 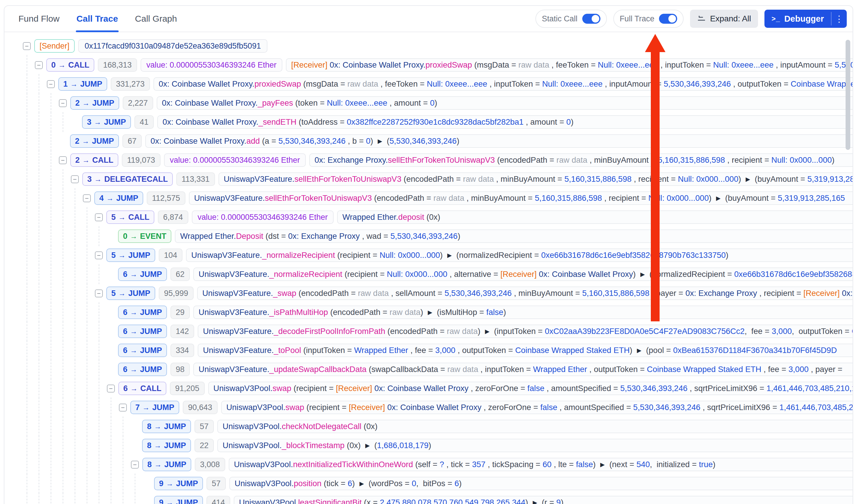 What do you see at coordinates (128, 179) in the screenshot?
I see `call-type-badge: 3→DELEGATECALL` at bounding box center [128, 179].